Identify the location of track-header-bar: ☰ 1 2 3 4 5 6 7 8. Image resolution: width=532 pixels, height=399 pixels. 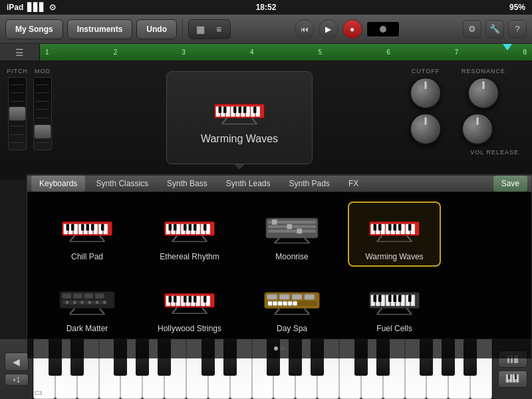
(266, 53).